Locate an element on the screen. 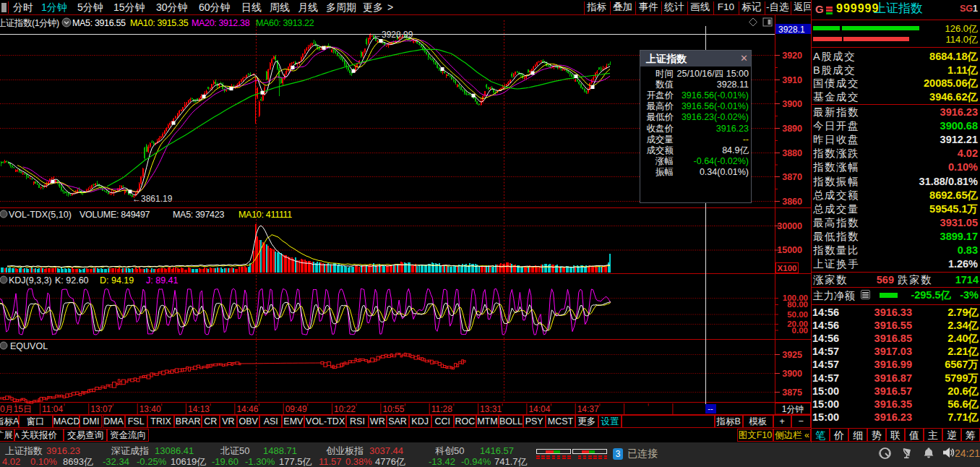 This screenshot has width=980, height=467. svg-text: MA20: 3912.38 is located at coordinates (221, 23).